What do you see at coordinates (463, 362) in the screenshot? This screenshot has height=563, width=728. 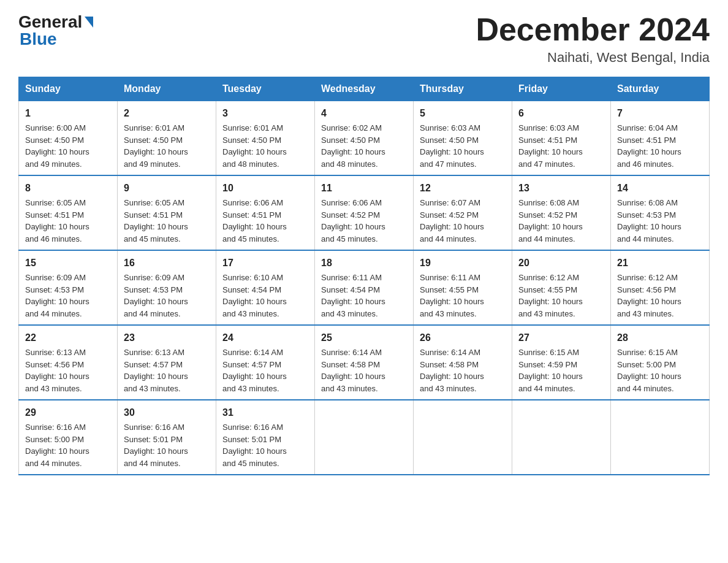 I see `calendar-cell: 26 Sunrise: 6:14 AMSunset: 4:58 PMDaylig…` at bounding box center [463, 362].